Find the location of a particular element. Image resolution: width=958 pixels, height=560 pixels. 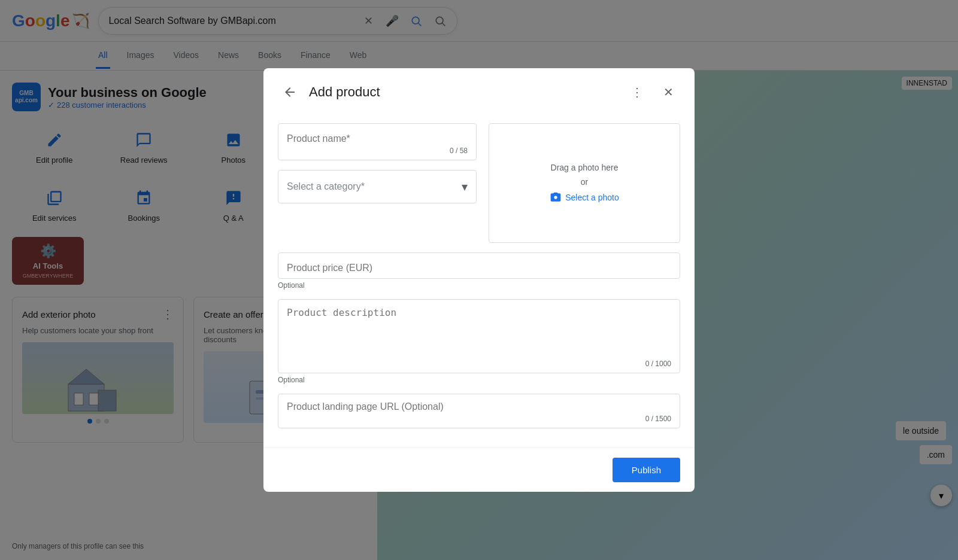

category-placeholder: Select a category* is located at coordinates (374, 187).